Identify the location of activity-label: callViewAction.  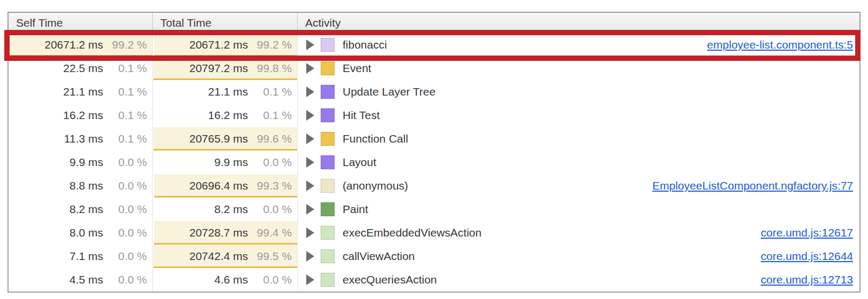
(378, 256).